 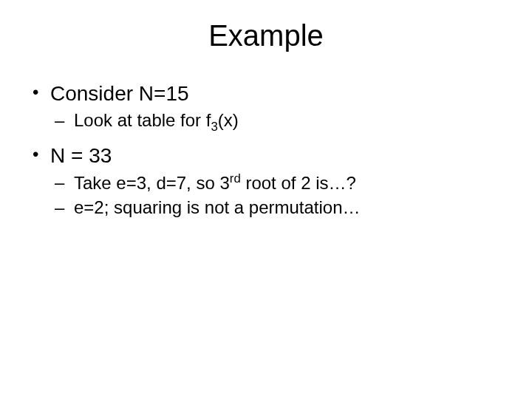 What do you see at coordinates (276, 195) in the screenshot?
I see `sub-bullet-list: Take e=3, d=7, so 3rd root of 2 is…? e=2…` at bounding box center [276, 195].